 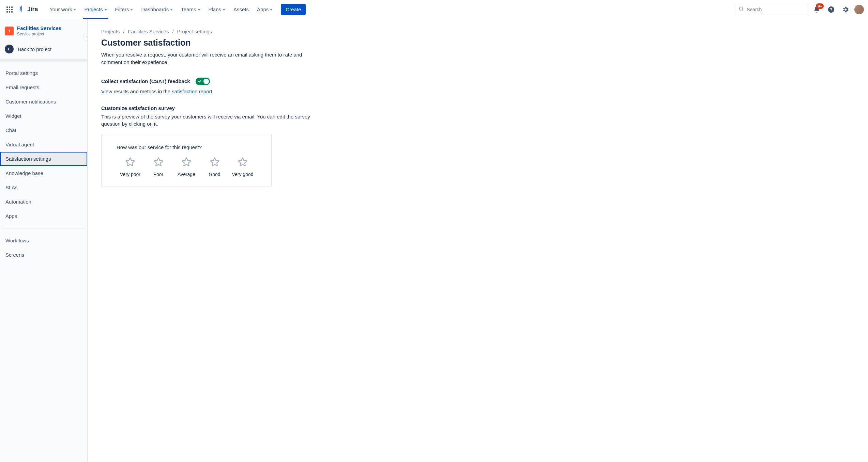 I want to click on page-title: Customer satisfaction, so click(x=234, y=43).